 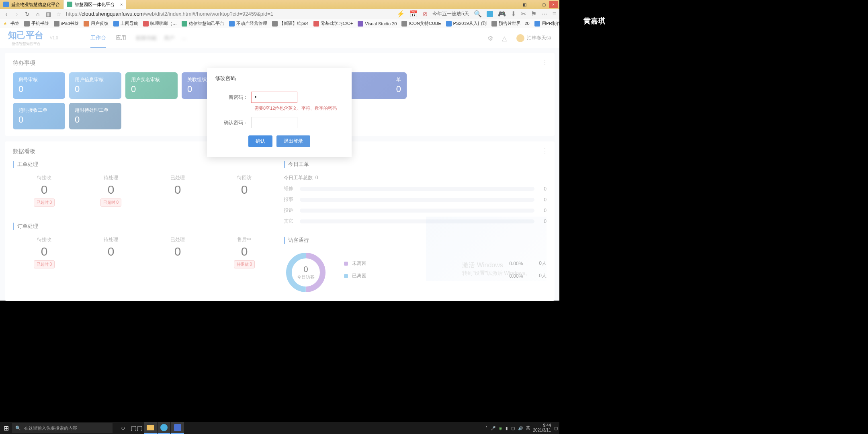 What do you see at coordinates (6, 14) in the screenshot?
I see `back-icon: ‹` at bounding box center [6, 14].